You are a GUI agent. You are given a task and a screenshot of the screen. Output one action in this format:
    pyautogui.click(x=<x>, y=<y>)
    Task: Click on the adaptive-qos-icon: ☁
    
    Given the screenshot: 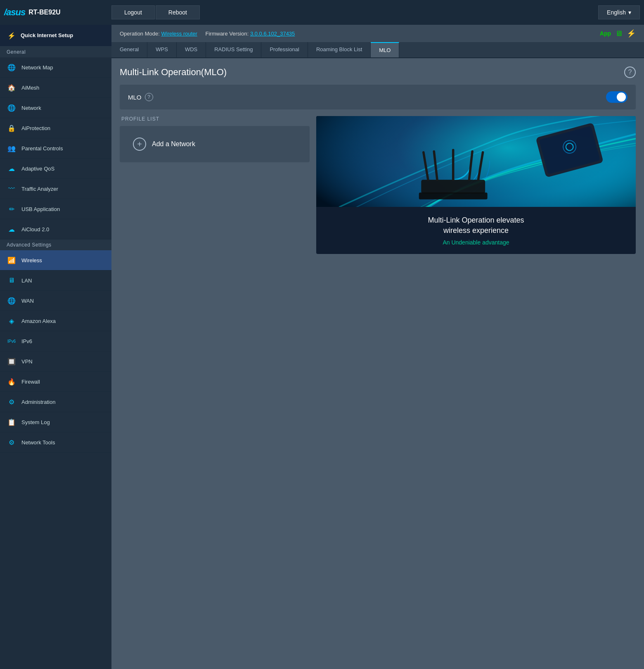 What is the action you would take?
    pyautogui.click(x=12, y=168)
    